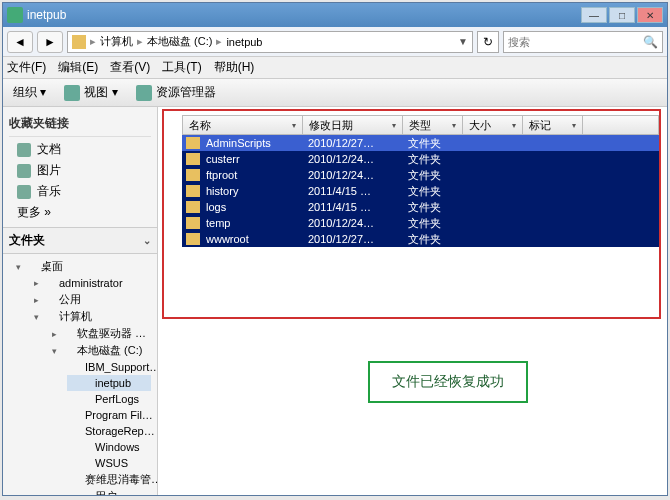 The width and height of the screenshot is (670, 500). What do you see at coordinates (72, 93) in the screenshot?
I see `views-icon` at bounding box center [72, 93].